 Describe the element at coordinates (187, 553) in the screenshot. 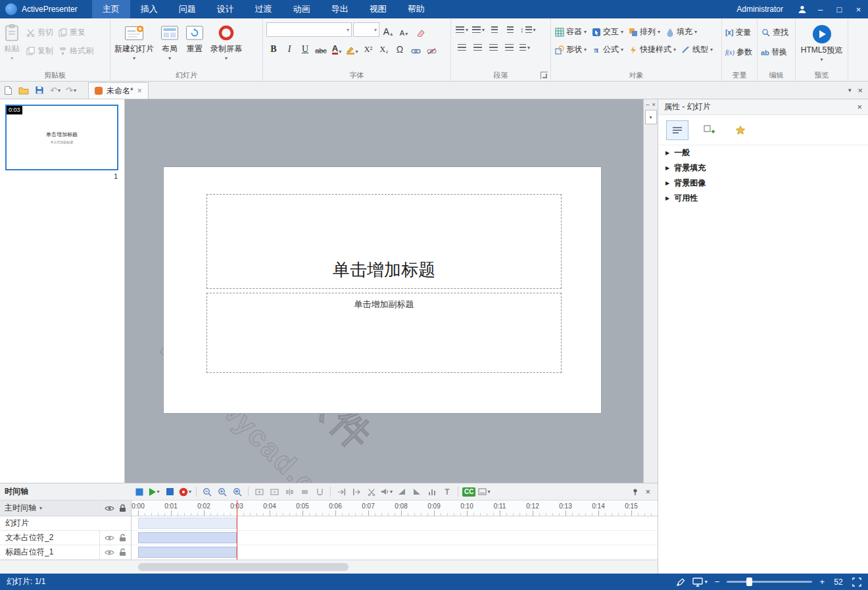

I see `title-placeholder-bar` at that location.